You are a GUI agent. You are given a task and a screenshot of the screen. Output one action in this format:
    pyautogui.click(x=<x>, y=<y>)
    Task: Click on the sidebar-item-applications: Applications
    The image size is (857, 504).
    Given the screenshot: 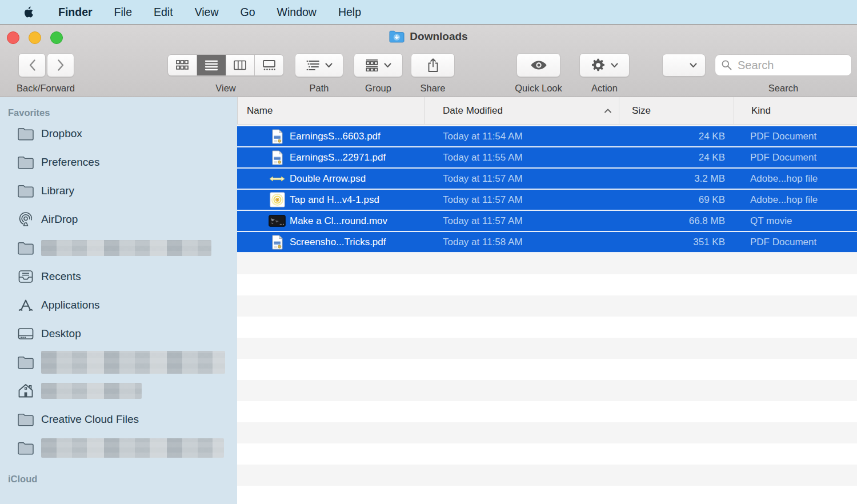 What is the action you would take?
    pyautogui.click(x=119, y=305)
    